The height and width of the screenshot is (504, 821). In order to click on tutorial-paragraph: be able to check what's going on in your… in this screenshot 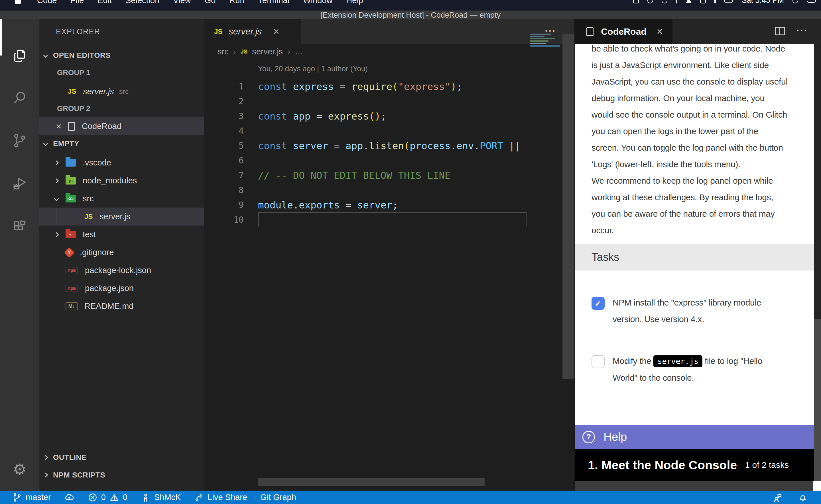, I will do `click(705, 141)`.